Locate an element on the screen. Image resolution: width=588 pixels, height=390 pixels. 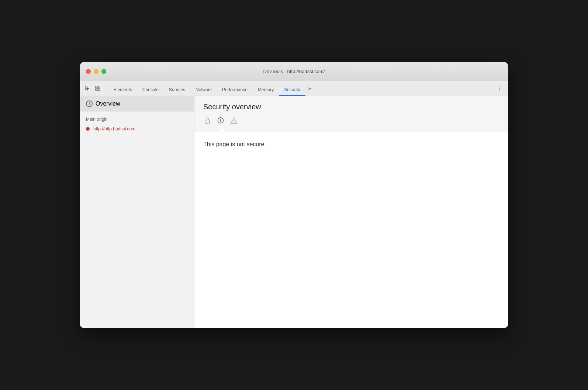
sidebar: i Overview Main origin http://http.badss… is located at coordinates (137, 212).